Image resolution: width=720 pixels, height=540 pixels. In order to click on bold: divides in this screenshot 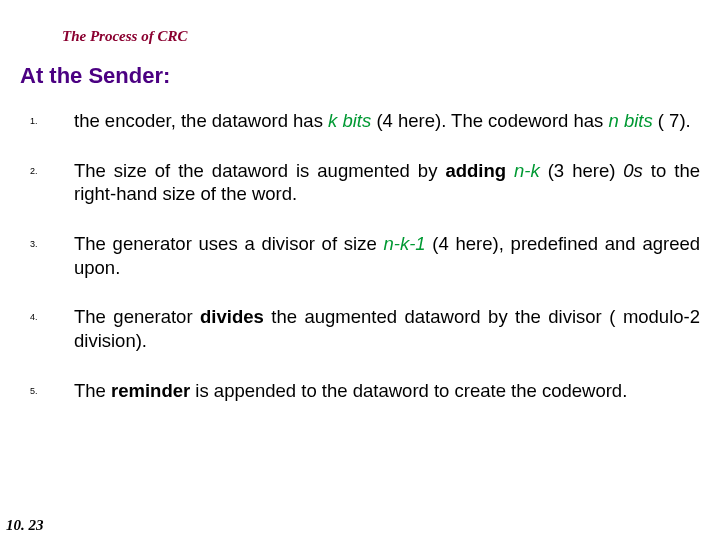, I will do `click(236, 316)`.